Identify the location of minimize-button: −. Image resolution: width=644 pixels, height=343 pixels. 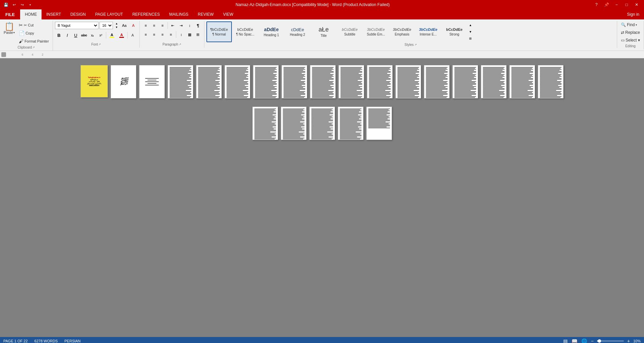
(617, 5).